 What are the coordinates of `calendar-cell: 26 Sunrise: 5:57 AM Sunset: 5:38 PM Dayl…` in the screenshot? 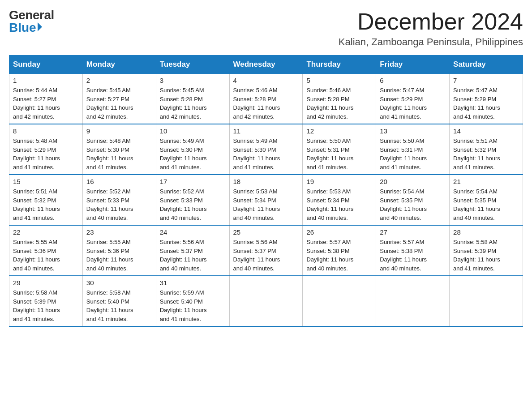 It's located at (339, 251).